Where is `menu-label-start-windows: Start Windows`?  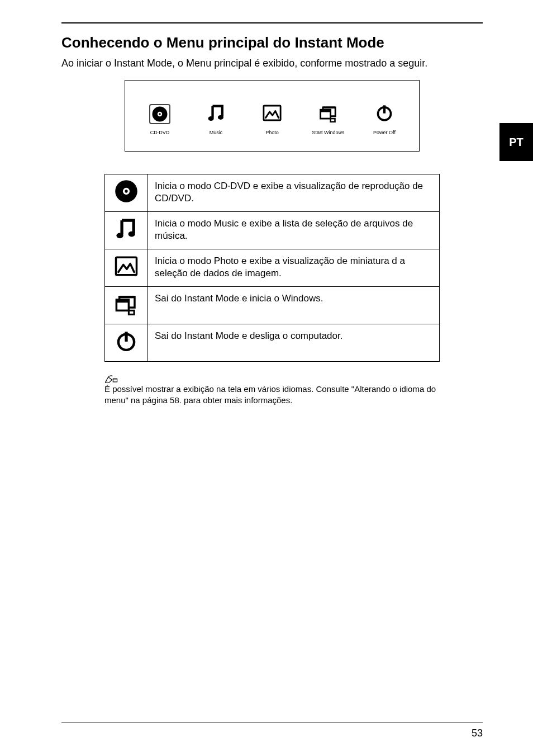 menu-label-start-windows: Start Windows is located at coordinates (328, 133).